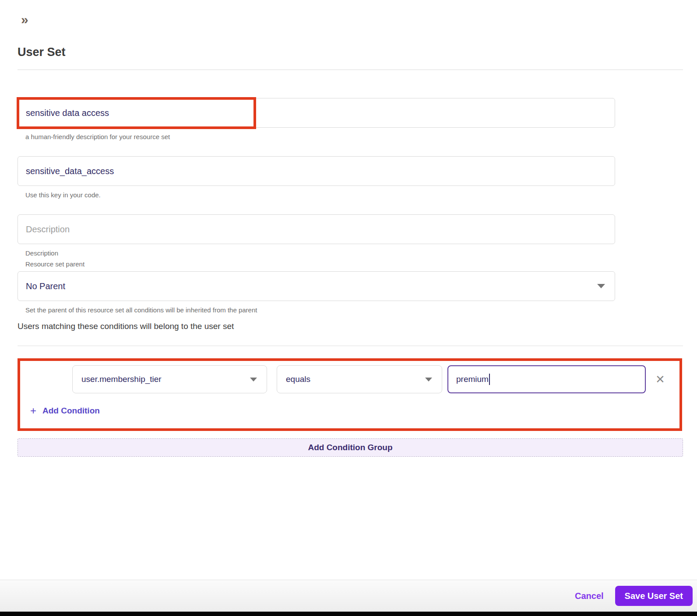  What do you see at coordinates (350, 70) in the screenshot?
I see `header-divider` at bounding box center [350, 70].